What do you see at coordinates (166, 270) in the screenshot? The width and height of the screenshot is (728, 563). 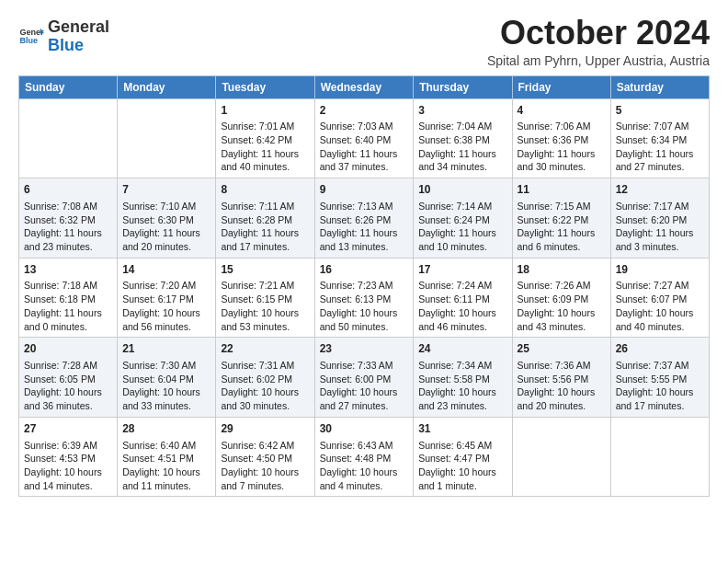 I see `day-number: 14` at bounding box center [166, 270].